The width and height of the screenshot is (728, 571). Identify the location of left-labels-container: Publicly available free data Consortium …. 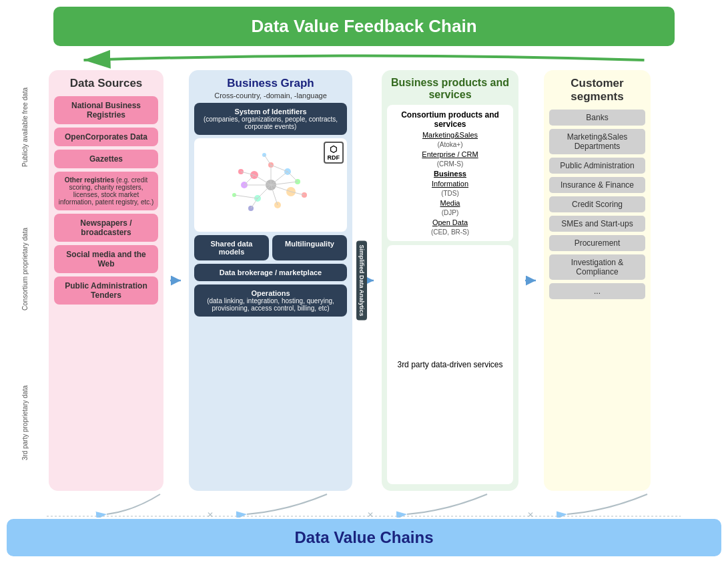
(25, 280).